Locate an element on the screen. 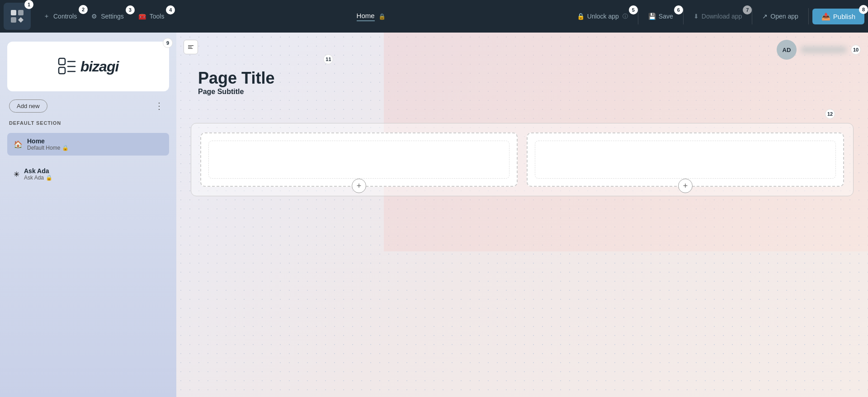 The width and height of the screenshot is (868, 397). download-badge: 7 is located at coordinates (747, 10).